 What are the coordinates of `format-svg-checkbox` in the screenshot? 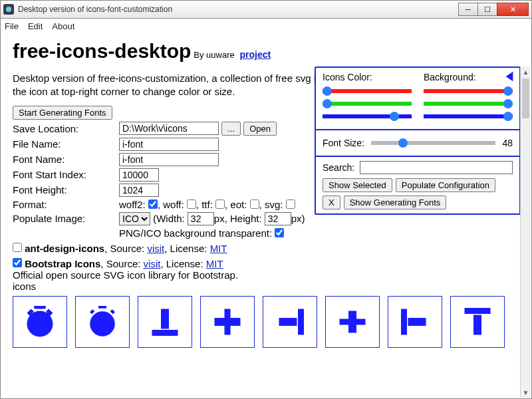 It's located at (291, 204).